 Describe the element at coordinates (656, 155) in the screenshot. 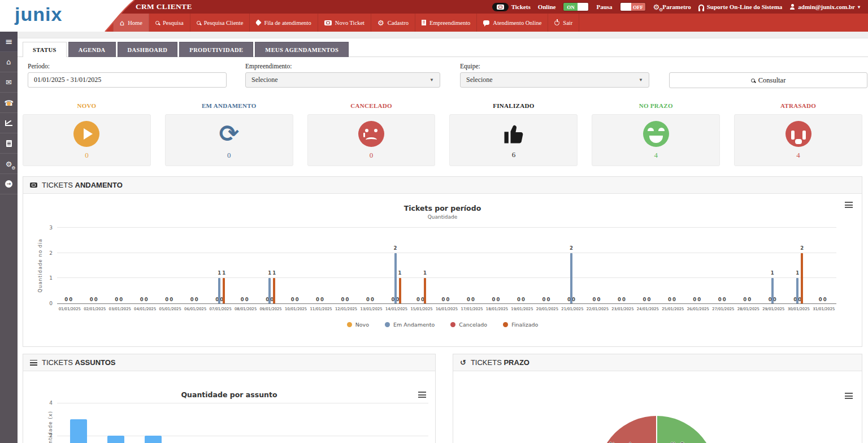

I see `card-count: 4` at that location.